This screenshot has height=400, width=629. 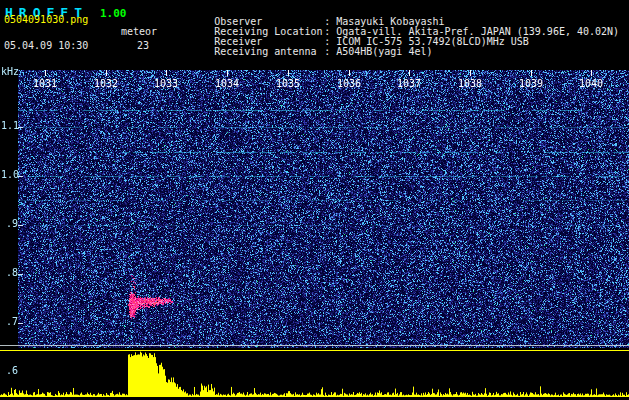 What do you see at coordinates (45, 84) in the screenshot?
I see `time-tick-label: 1031` at bounding box center [45, 84].